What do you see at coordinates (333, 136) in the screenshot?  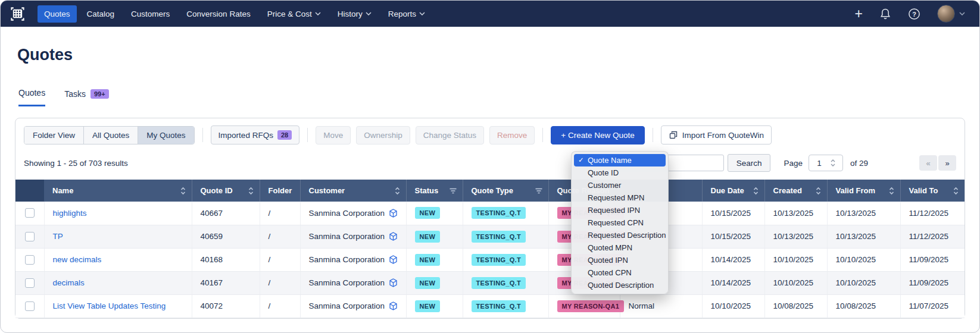 I see `move-button: Move` at bounding box center [333, 136].